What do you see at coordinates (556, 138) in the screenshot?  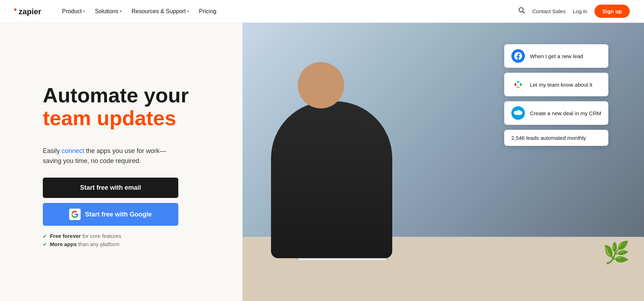 I see `stat-card: 2,546 leads automated monthly` at bounding box center [556, 138].